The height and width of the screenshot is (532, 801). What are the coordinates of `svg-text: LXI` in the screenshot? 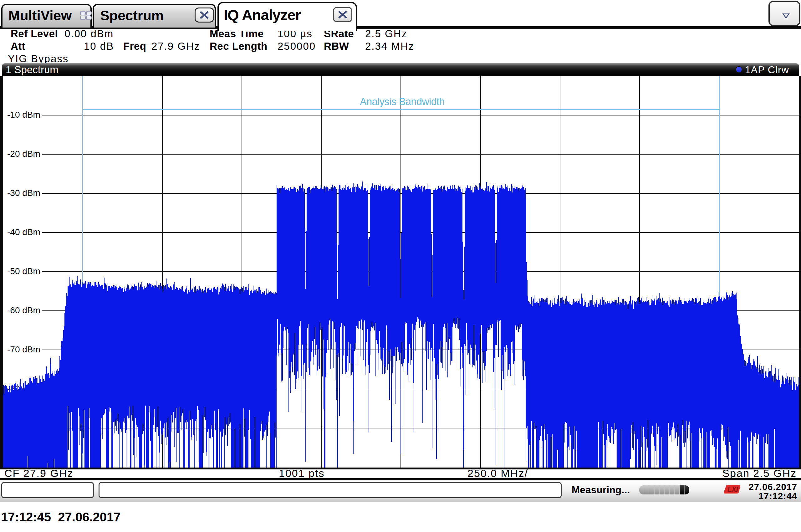 It's located at (733, 490).